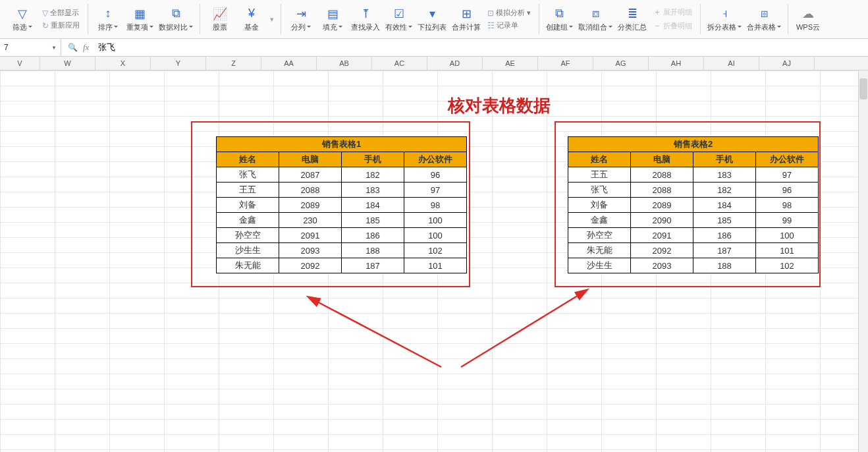  Describe the element at coordinates (140, 20) in the screenshot. I see `dedup-button: ▦ 重复项` at that location.